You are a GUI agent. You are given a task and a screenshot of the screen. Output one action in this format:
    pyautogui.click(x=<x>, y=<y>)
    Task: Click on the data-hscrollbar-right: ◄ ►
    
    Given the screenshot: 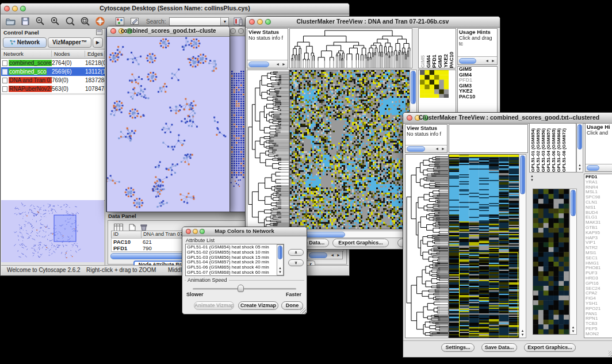 What is the action you would take?
    pyautogui.click(x=325, y=255)
    